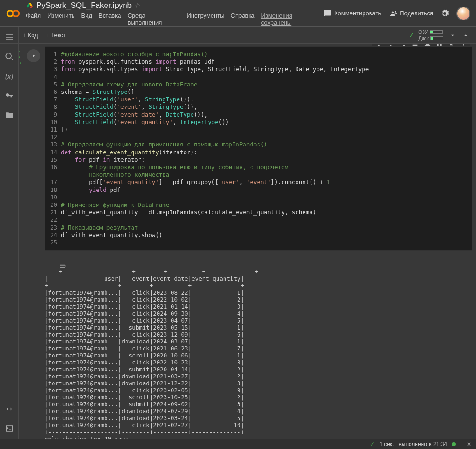 The image size is (476, 449). I want to click on menu-insert: Вставка, so click(110, 19).